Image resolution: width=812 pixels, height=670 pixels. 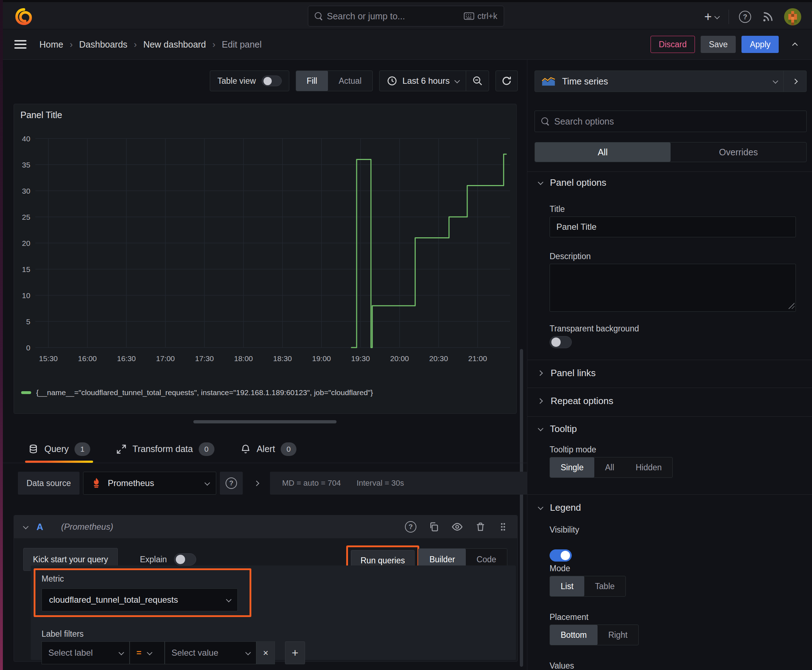 I want to click on zoom-out-time-button, so click(x=477, y=81).